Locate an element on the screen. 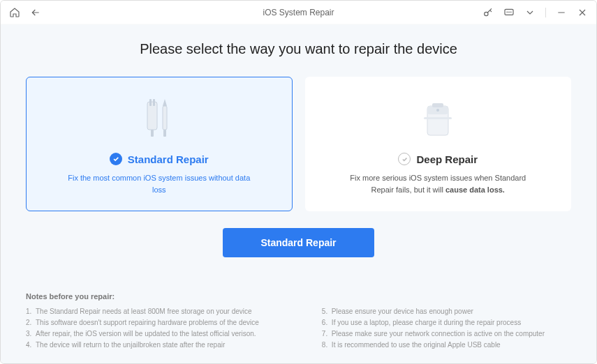  standard-repair-button: Standard Repair is located at coordinates (298, 243).